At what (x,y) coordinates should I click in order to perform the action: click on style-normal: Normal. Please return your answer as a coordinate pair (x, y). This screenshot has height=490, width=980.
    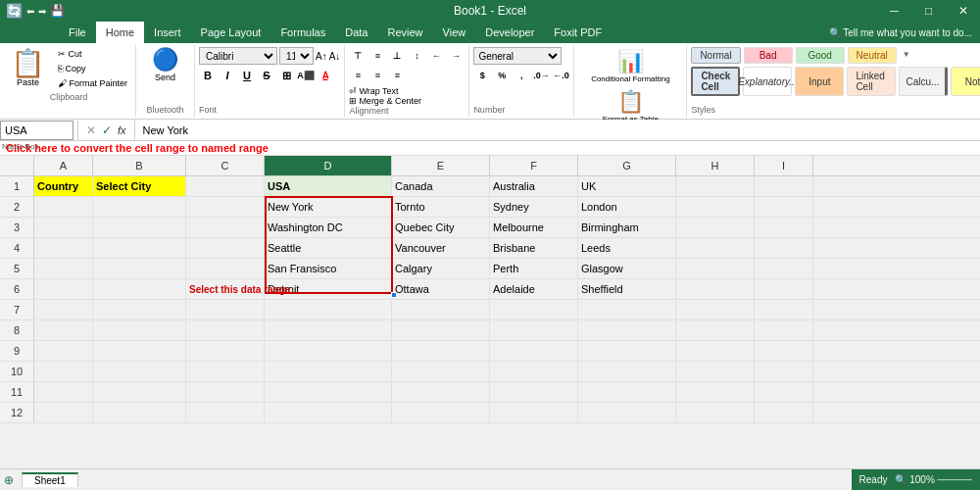
    Looking at the image, I should click on (715, 55).